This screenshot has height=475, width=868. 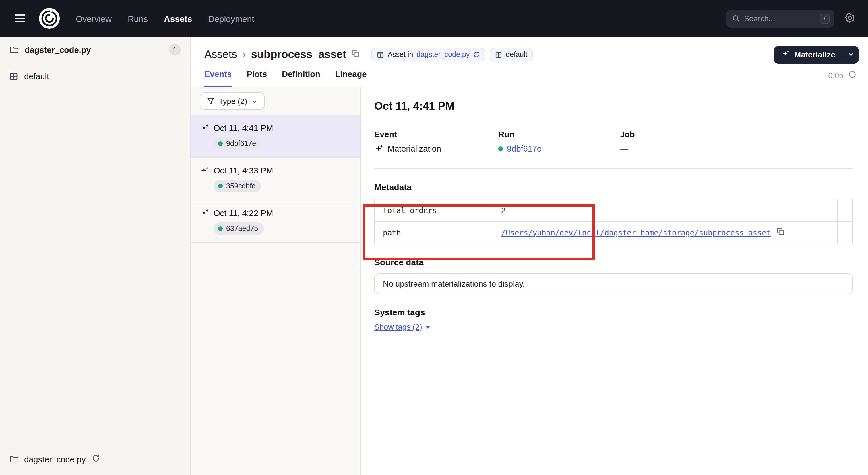 What do you see at coordinates (614, 221) in the screenshot?
I see `metadata-table: total_orders 2 path /Users/yuhan/dev/loc…` at bounding box center [614, 221].